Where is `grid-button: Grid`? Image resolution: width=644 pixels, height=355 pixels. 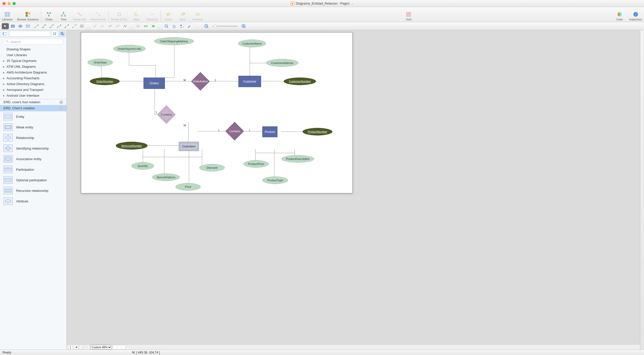
grid-button: Grid is located at coordinates (409, 16).